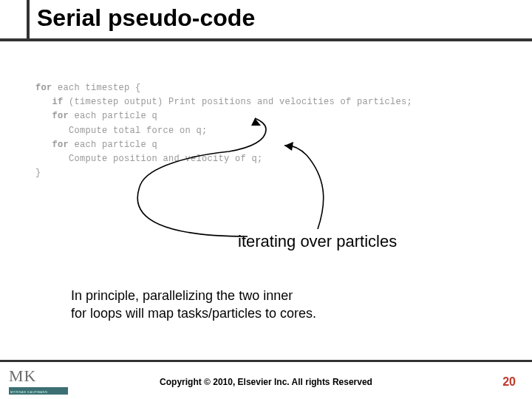 The image size is (532, 399). Describe the element at coordinates (58, 102) in the screenshot. I see `kw-if: if` at that location.